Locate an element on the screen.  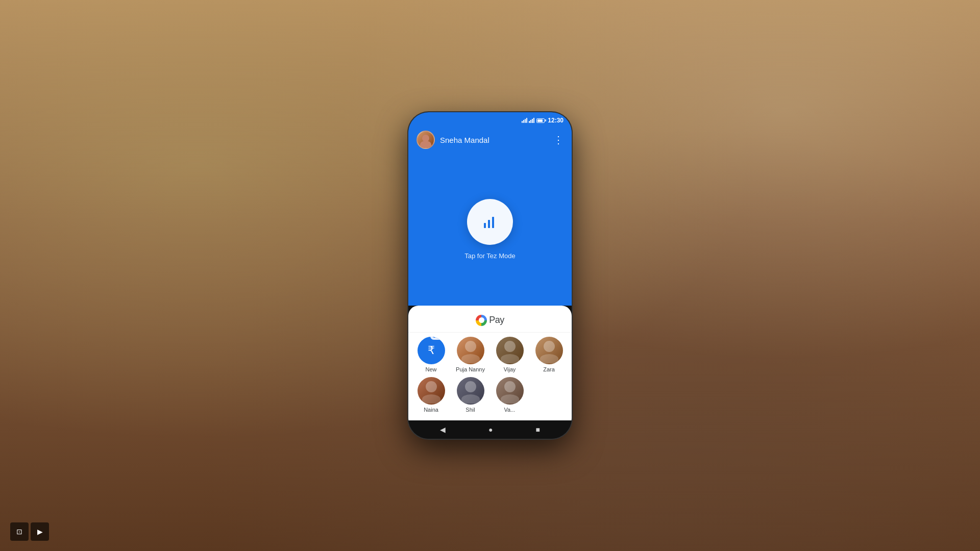
status-icons is located at coordinates (533, 120).